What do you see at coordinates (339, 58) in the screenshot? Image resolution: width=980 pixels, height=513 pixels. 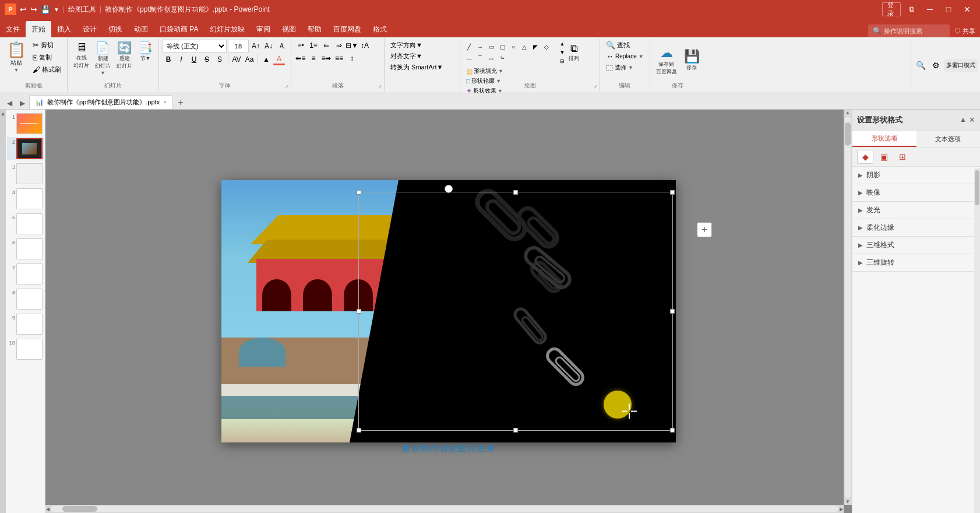 I see `justify-btn: ≡≡` at bounding box center [339, 58].